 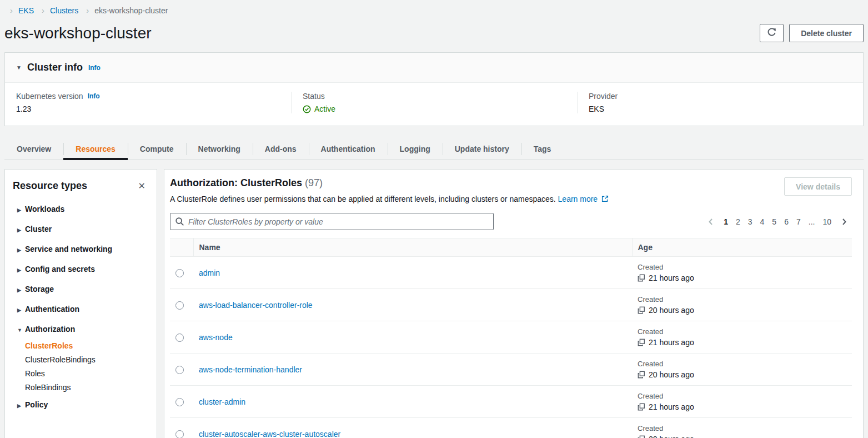 What do you see at coordinates (96, 149) in the screenshot?
I see `tab: Resources` at bounding box center [96, 149].